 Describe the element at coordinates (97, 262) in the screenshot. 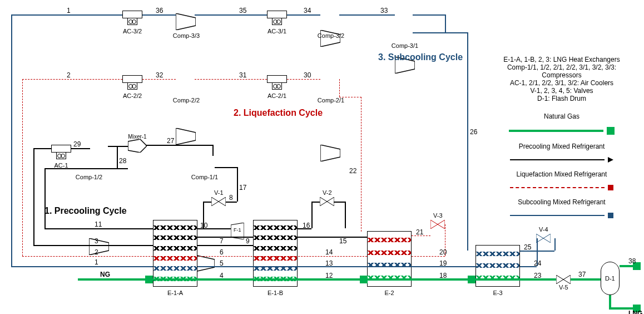

I see `stream-1b: 1` at that location.